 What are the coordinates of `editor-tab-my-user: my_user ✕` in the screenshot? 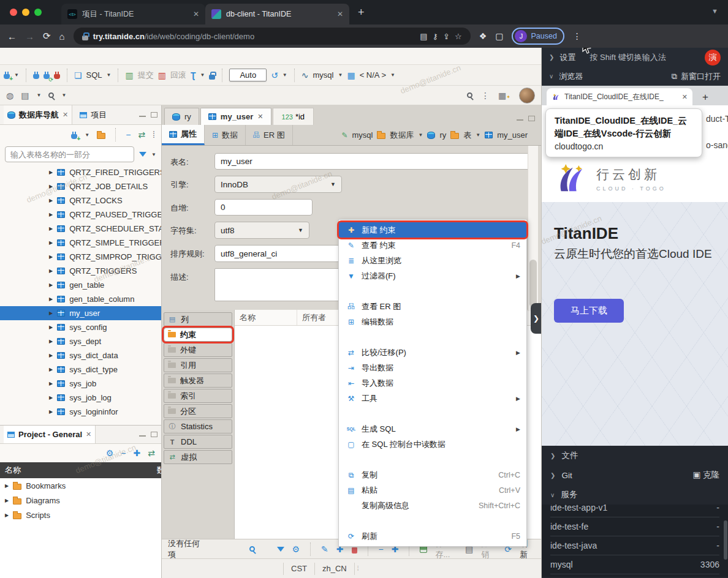 It's located at (236, 116).